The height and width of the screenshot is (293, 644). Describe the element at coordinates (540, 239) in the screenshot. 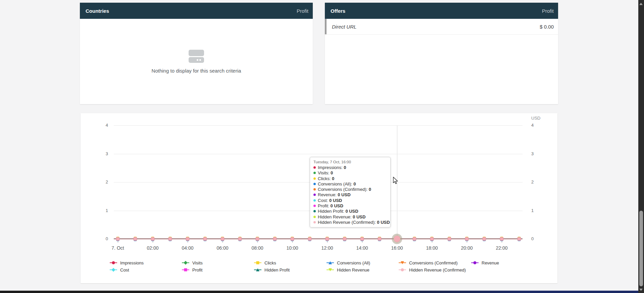

I see `y-axis-label-right: 0` at that location.